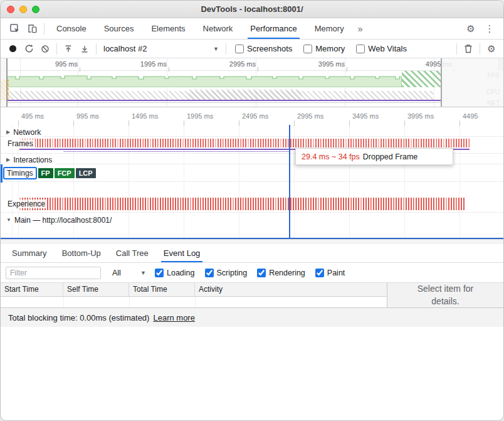 The height and width of the screenshot is (421, 504). What do you see at coordinates (381, 49) in the screenshot?
I see `web-vitals-checkbox: Web Vitals` at bounding box center [381, 49].